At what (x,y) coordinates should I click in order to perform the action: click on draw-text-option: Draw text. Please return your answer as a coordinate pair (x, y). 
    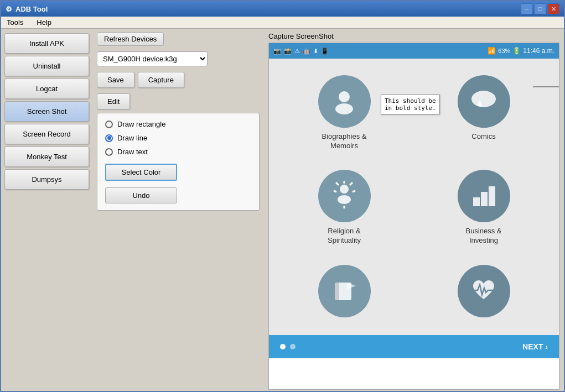
    Looking at the image, I should click on (178, 151).